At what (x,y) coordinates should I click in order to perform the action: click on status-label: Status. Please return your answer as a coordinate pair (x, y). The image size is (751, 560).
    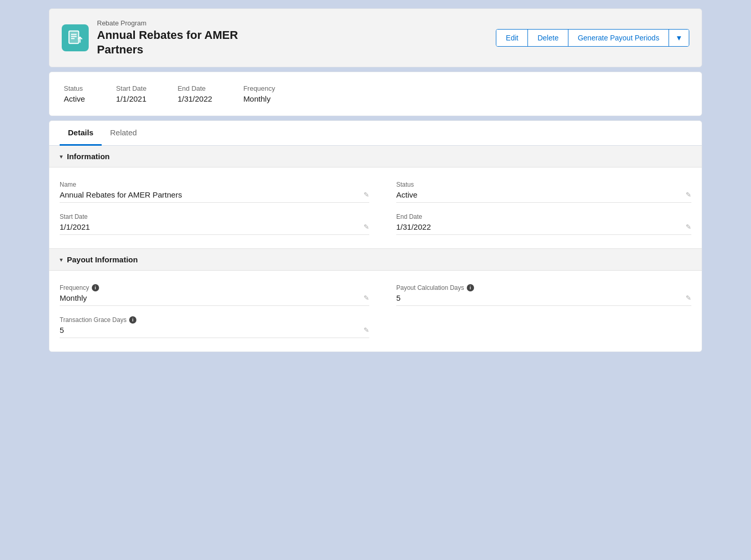
    Looking at the image, I should click on (544, 185).